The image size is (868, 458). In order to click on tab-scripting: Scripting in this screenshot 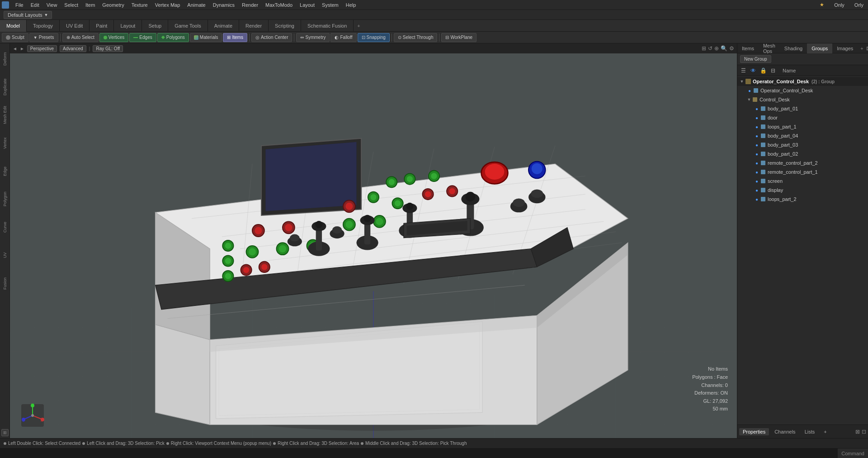, I will do `click(285, 26)`.